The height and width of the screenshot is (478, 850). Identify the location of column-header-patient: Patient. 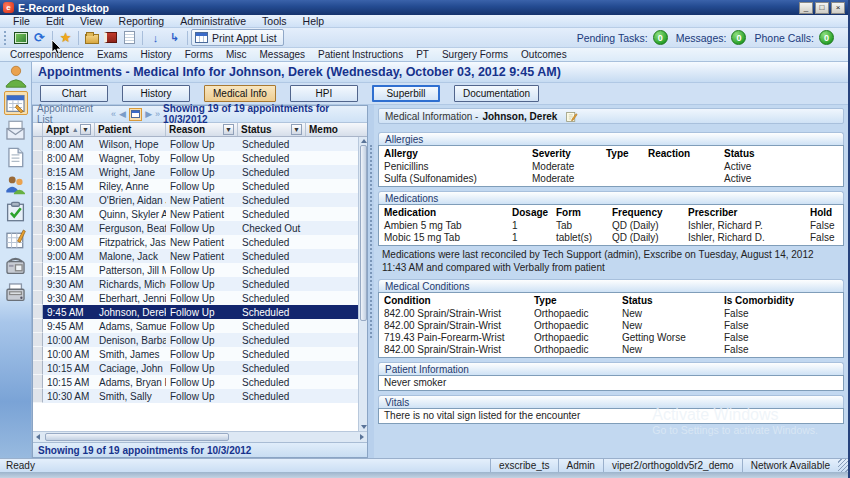
(130, 130).